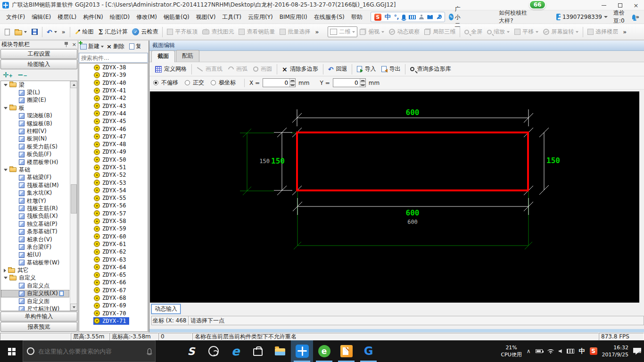  What do you see at coordinates (35, 193) in the screenshot?
I see `tree-item: 集水坑(K)` at bounding box center [35, 193].